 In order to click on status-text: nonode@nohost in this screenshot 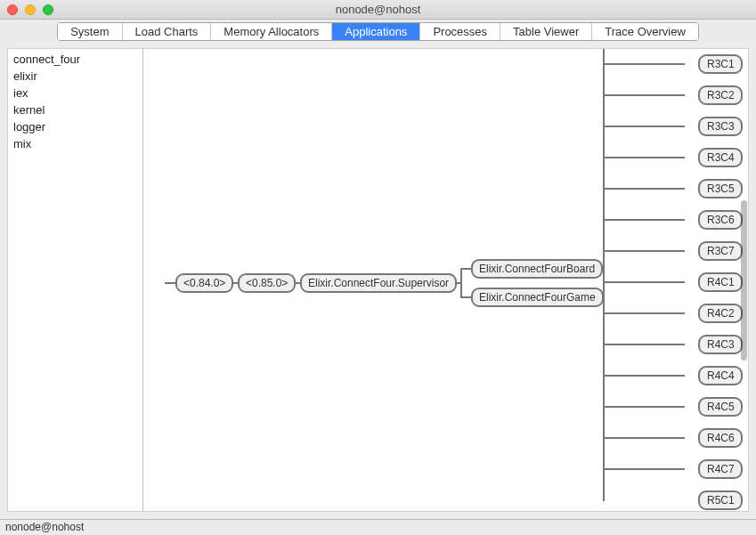, I will do `click(45, 527)`.